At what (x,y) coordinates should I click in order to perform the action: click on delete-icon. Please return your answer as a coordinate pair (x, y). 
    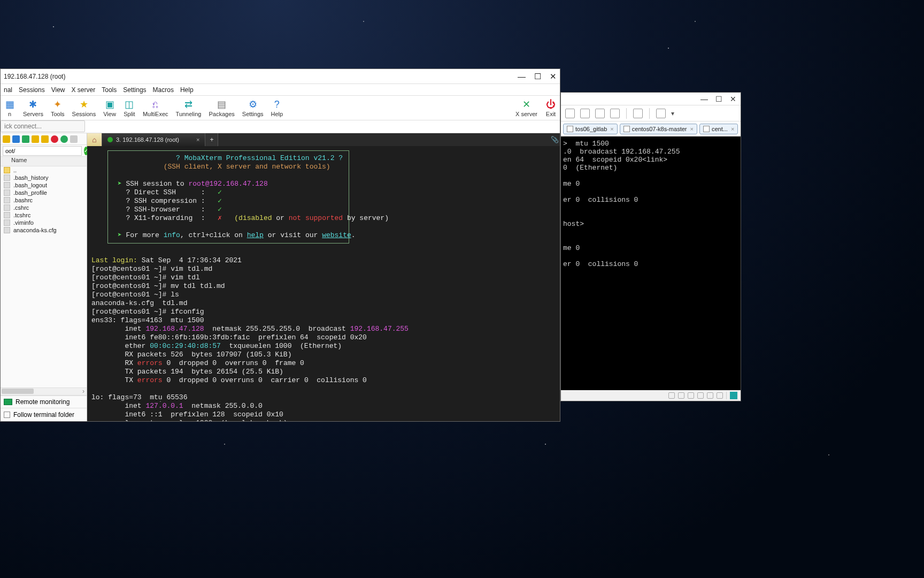
    Looking at the image, I should click on (55, 139).